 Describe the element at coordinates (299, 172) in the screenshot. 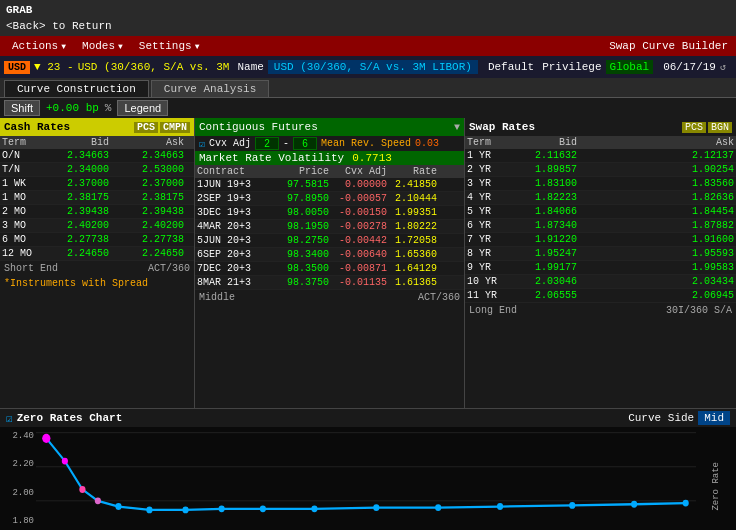

I see `price-col-header: Price` at that location.